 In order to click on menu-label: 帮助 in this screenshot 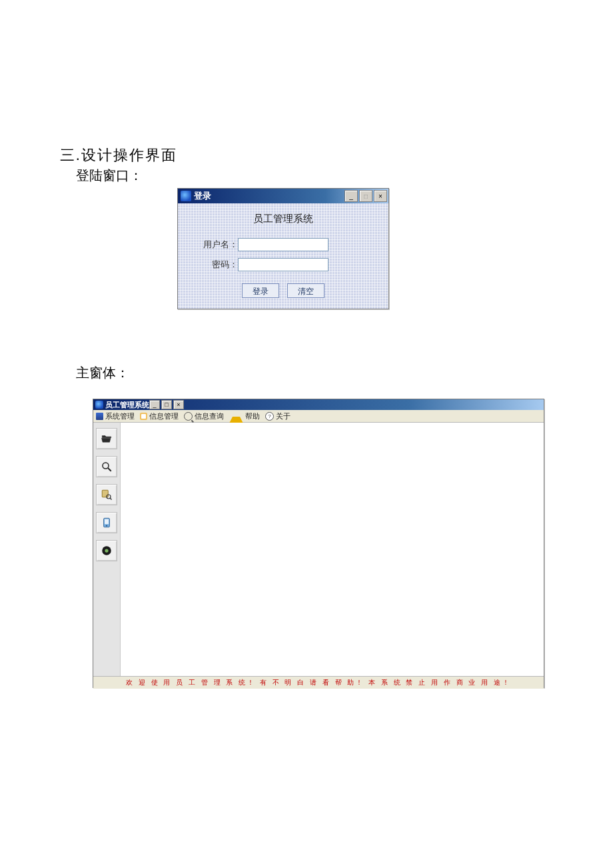, I will do `click(253, 416)`.